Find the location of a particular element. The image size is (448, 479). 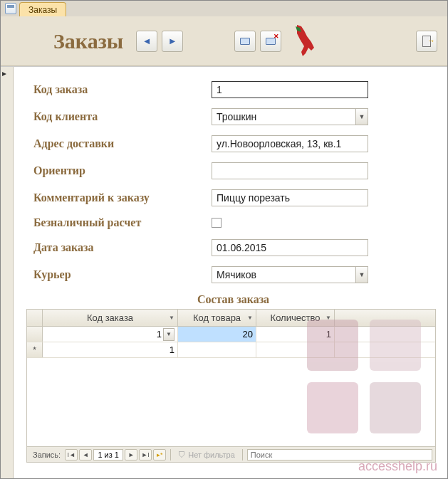

tab-bar: Заказы is located at coordinates (224, 9).